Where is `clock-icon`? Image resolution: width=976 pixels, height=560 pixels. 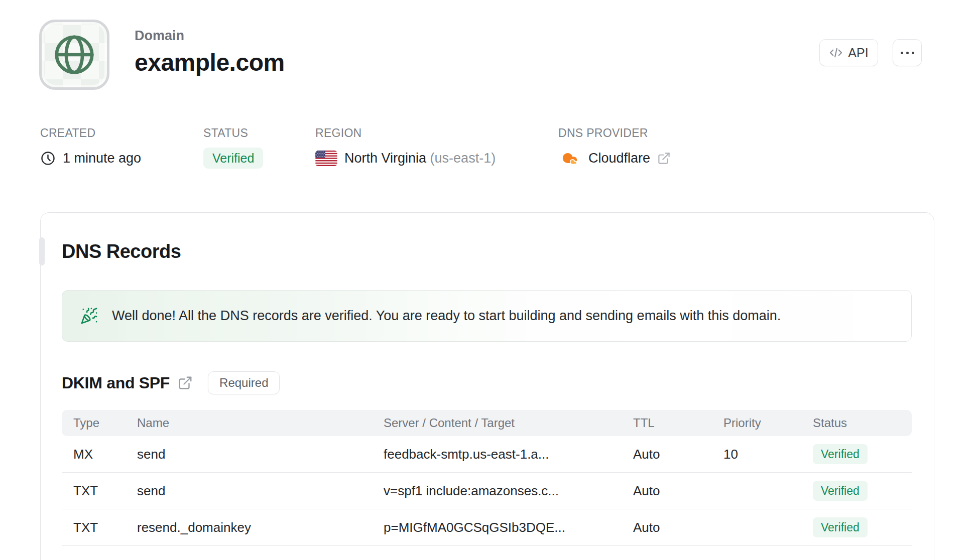 clock-icon is located at coordinates (48, 159).